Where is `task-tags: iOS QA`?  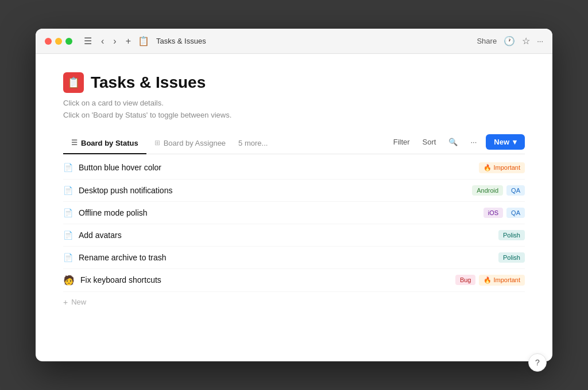
task-tags: iOS QA is located at coordinates (504, 213).